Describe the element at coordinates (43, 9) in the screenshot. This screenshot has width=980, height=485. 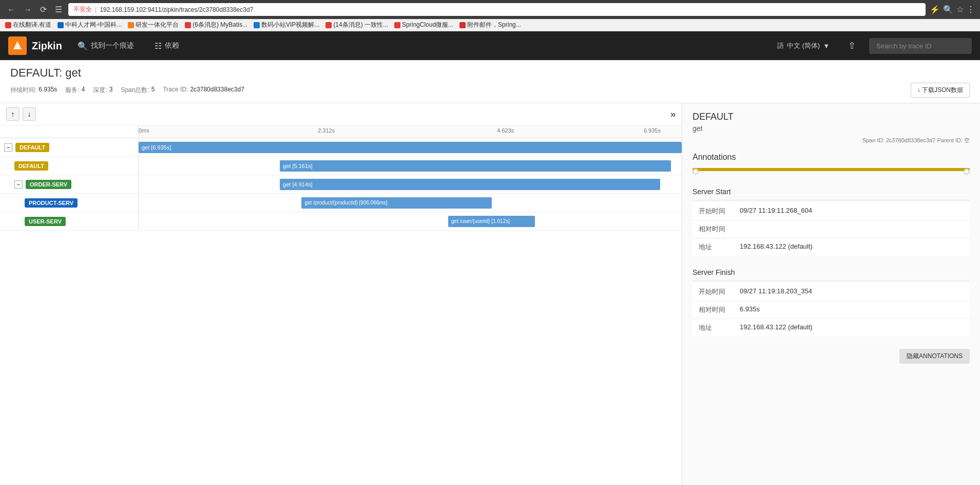
I see `reload-button: ⟳` at that location.